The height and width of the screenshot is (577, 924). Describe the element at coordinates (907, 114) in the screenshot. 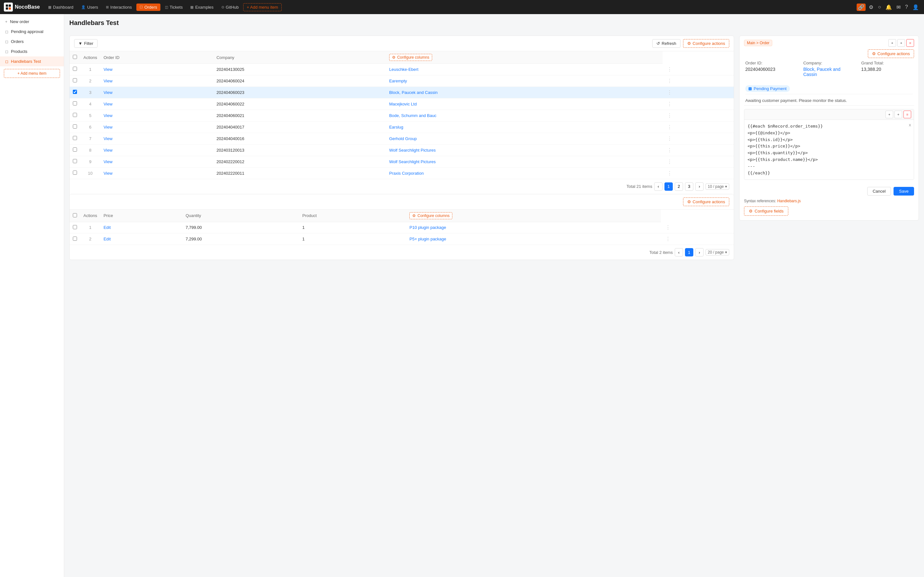

I see `hb-menu-icon: ≡` at that location.